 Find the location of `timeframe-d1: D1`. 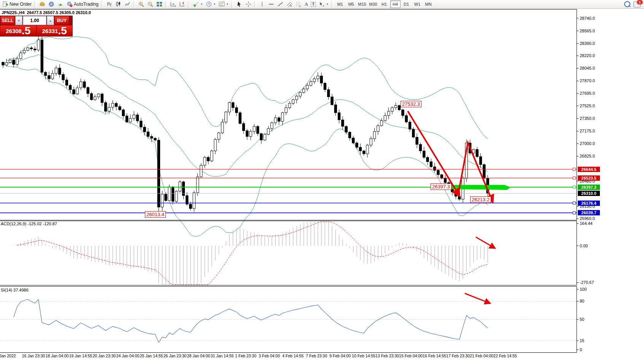

timeframe-d1: D1 is located at coordinates (406, 4).